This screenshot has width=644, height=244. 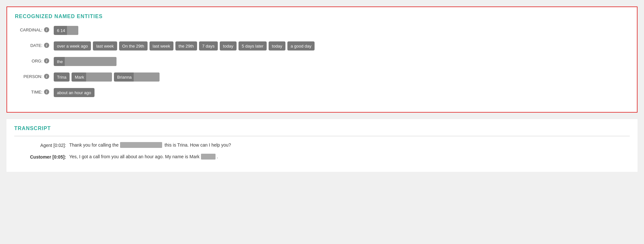 What do you see at coordinates (252, 46) in the screenshot?
I see `date-tag-7: 5 days later` at bounding box center [252, 46].